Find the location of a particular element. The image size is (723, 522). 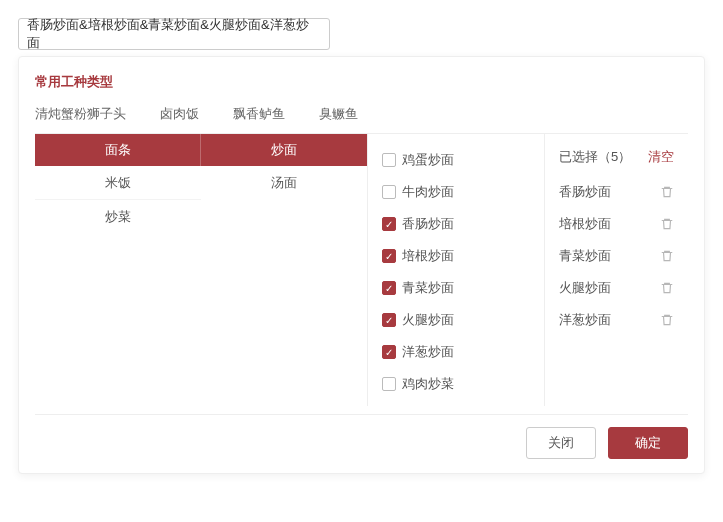

ok-button: 确定 is located at coordinates (648, 443).